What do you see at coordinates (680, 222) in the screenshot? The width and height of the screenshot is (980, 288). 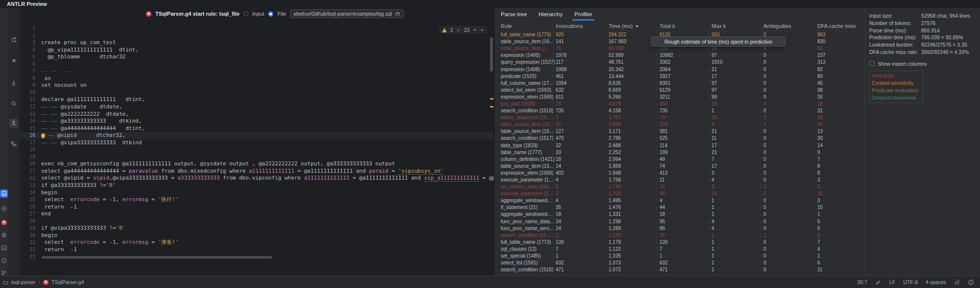 I see `profiler-row: func_proc_name_data...241.29895405` at bounding box center [680, 222].